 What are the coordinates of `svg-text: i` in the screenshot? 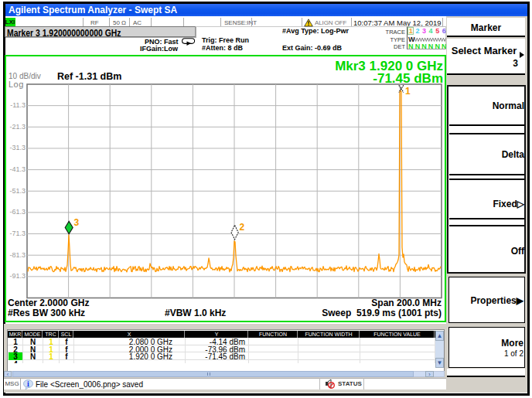 It's located at (28, 383).